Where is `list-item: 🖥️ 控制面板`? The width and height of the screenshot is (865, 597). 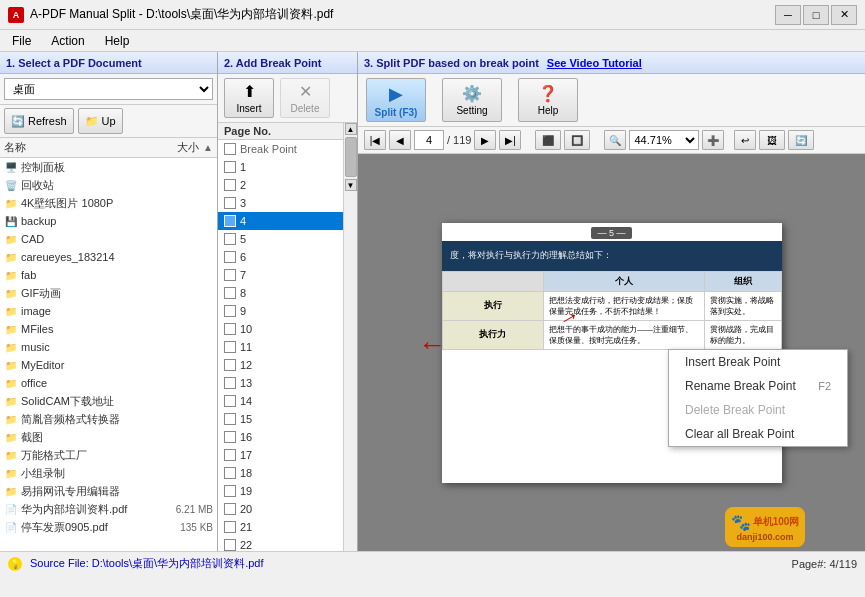 list-item: 🖥️ 控制面板 is located at coordinates (108, 167).